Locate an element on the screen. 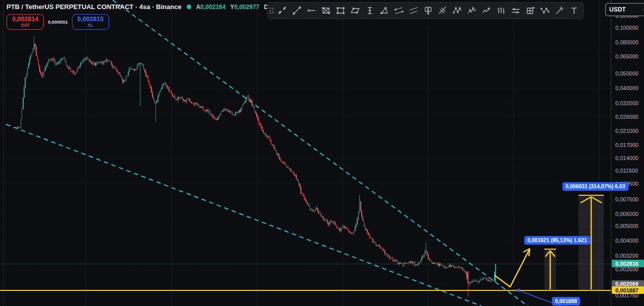 This screenshot has height=306, width=644. flat-lines-tool-button is located at coordinates (515, 11).